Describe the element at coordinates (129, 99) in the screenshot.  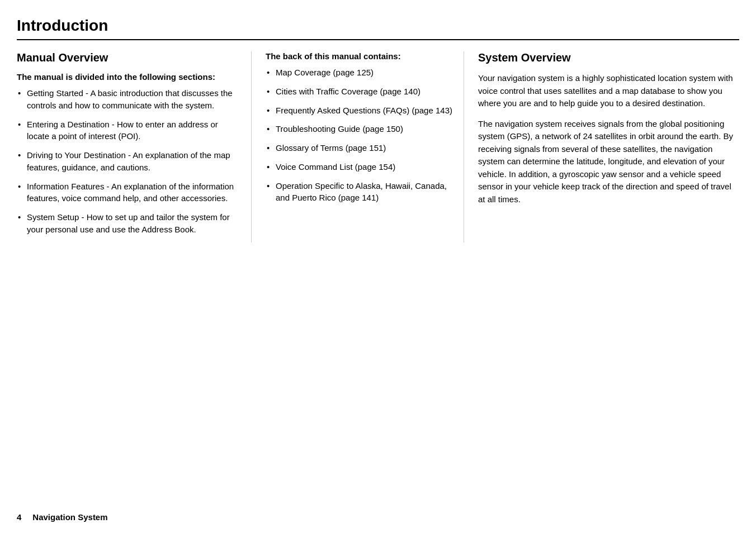
I see `list-item: Getting Started - A basic introduction t…` at that location.